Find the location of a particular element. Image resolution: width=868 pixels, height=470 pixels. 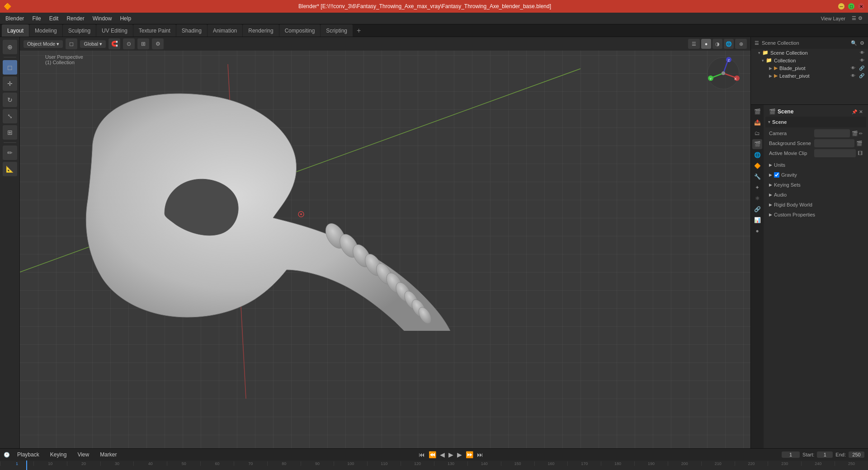

bg-scene-icon: 🎬 is located at coordinates (859, 144).